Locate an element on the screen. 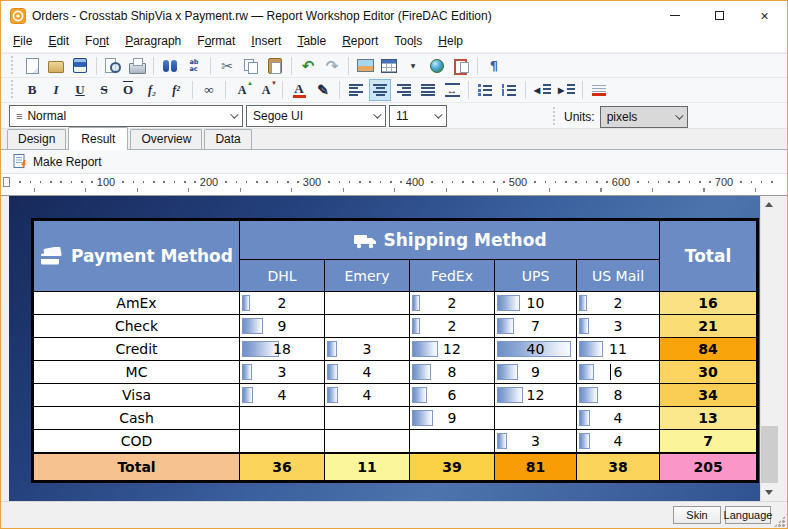 This screenshot has width=788, height=529. italic-button: I is located at coordinates (56, 90).